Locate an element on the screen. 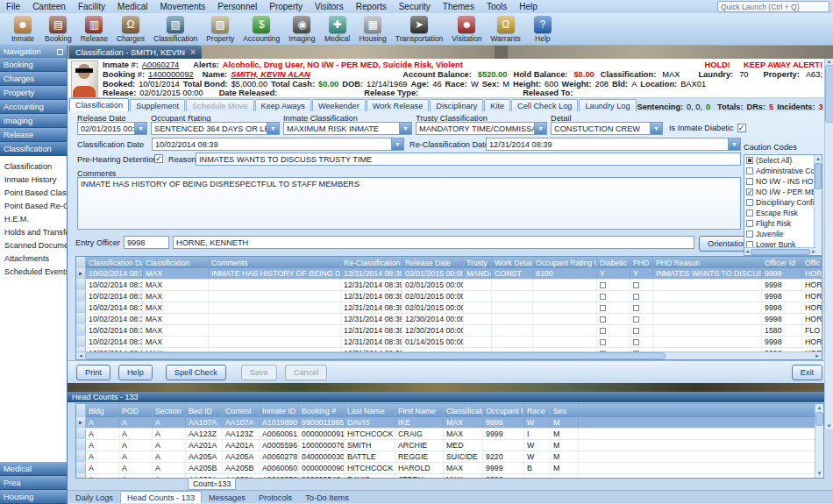 The image size is (833, 504). tab-kite: Kite is located at coordinates (497, 105).